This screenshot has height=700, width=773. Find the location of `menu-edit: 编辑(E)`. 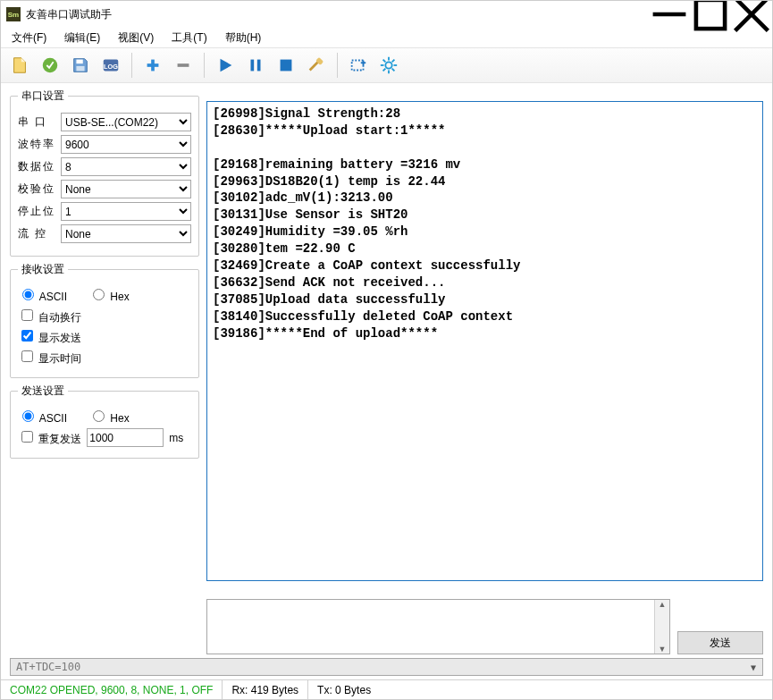

menu-edit: 编辑(E) is located at coordinates (82, 38).